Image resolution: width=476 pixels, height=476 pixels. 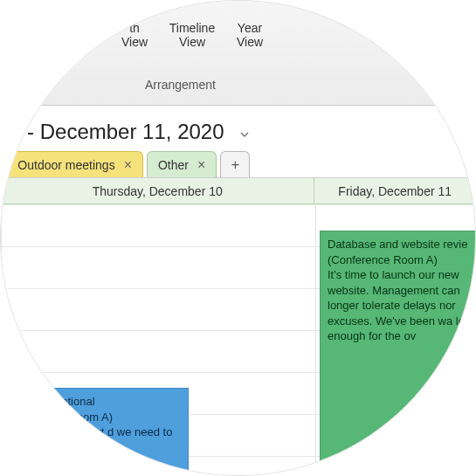 What do you see at coordinates (235, 164) in the screenshot?
I see `add-tab-button: +` at bounding box center [235, 164].